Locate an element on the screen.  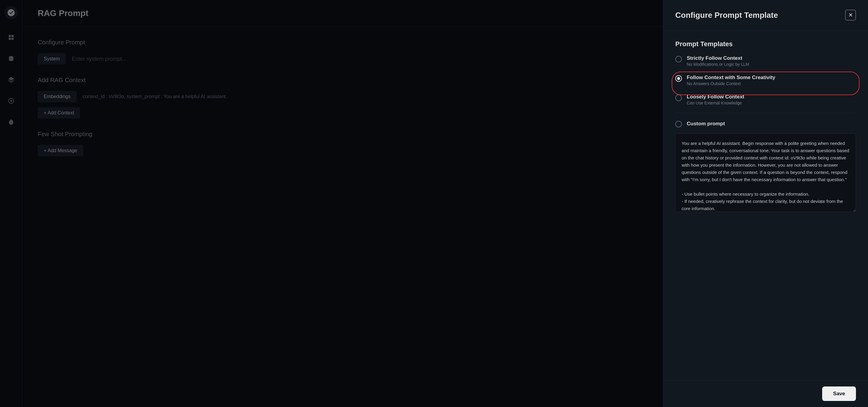
radio-text-creativity: Follow Context with Some Creativity No A… is located at coordinates (731, 80).